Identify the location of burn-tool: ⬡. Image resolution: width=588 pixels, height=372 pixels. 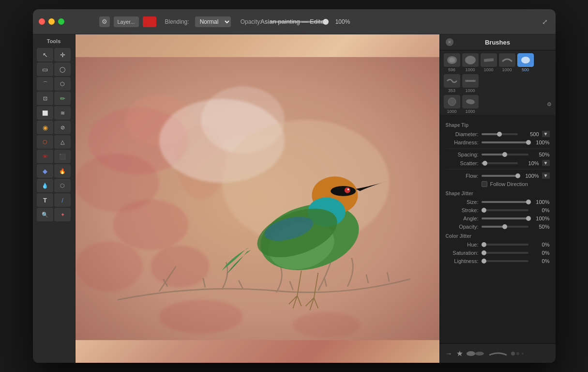
(45, 142).